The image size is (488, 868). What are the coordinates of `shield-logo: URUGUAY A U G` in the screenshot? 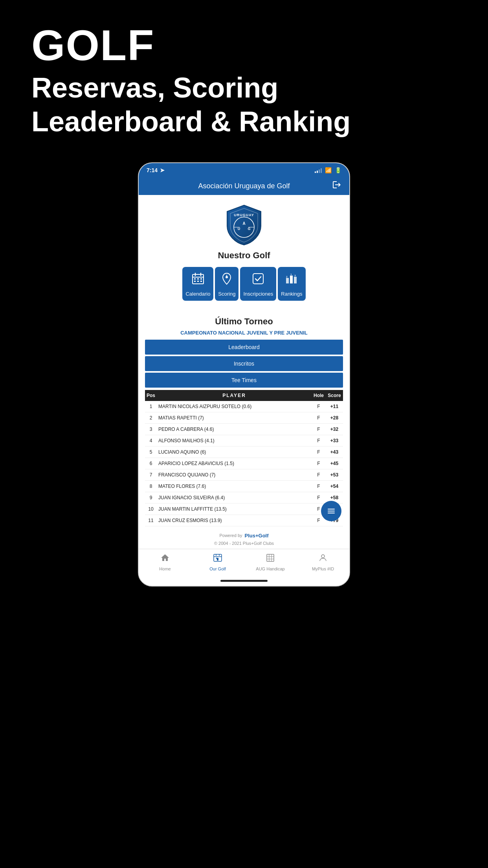 It's located at (244, 225).